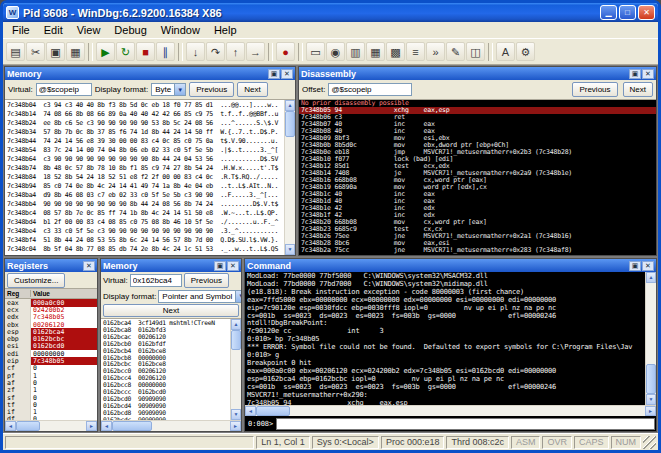 The image size is (661, 453). What do you see at coordinates (416, 52) in the screenshot?
I see `call-stack-window-icon: ≡` at bounding box center [416, 52].